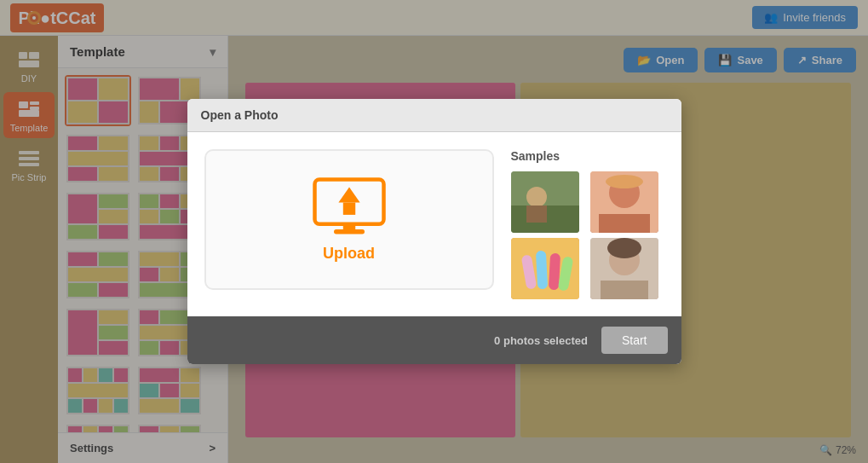  Describe the element at coordinates (349, 206) in the screenshot. I see `upload-icon` at that location.